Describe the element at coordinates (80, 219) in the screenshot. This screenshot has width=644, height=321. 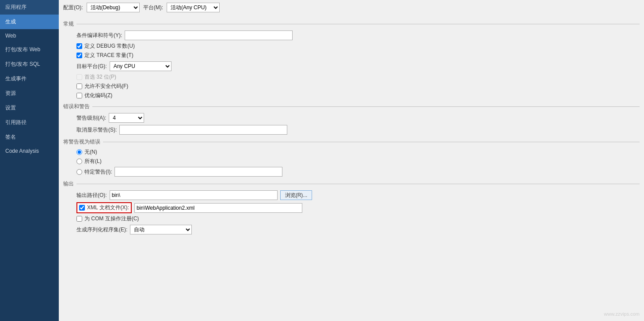
I see `com-interop-checkbox` at that location.